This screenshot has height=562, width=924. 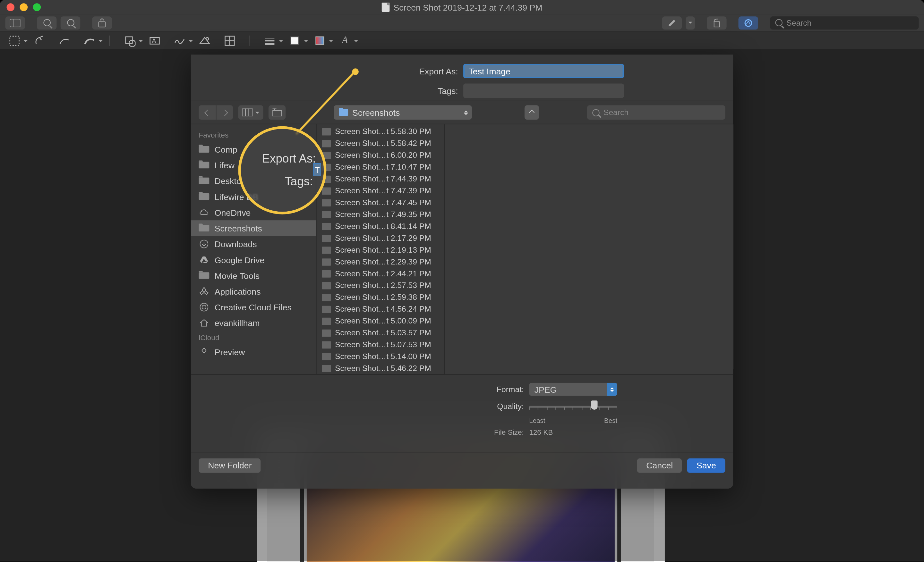 I want to click on fill-color-icon, so click(x=320, y=40).